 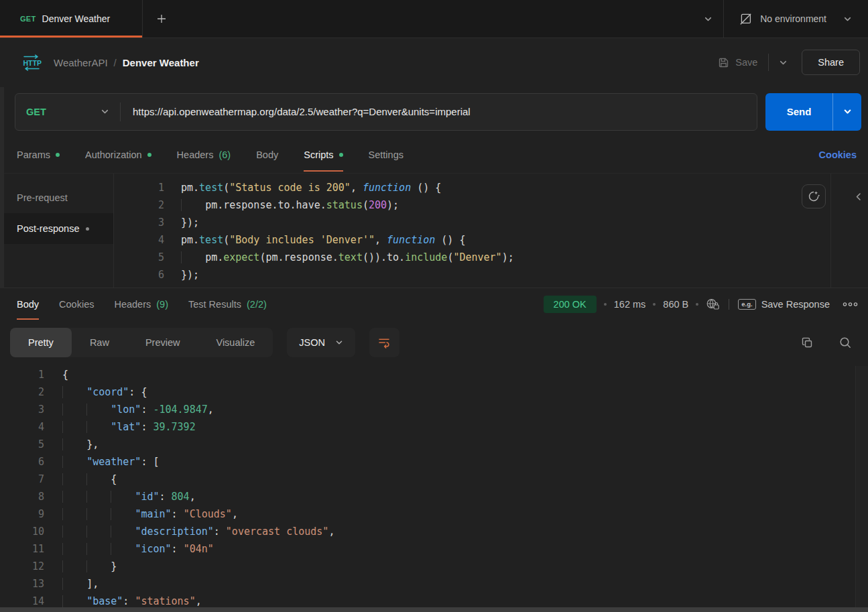 What do you see at coordinates (162, 19) in the screenshot?
I see `new-tab-button` at bounding box center [162, 19].